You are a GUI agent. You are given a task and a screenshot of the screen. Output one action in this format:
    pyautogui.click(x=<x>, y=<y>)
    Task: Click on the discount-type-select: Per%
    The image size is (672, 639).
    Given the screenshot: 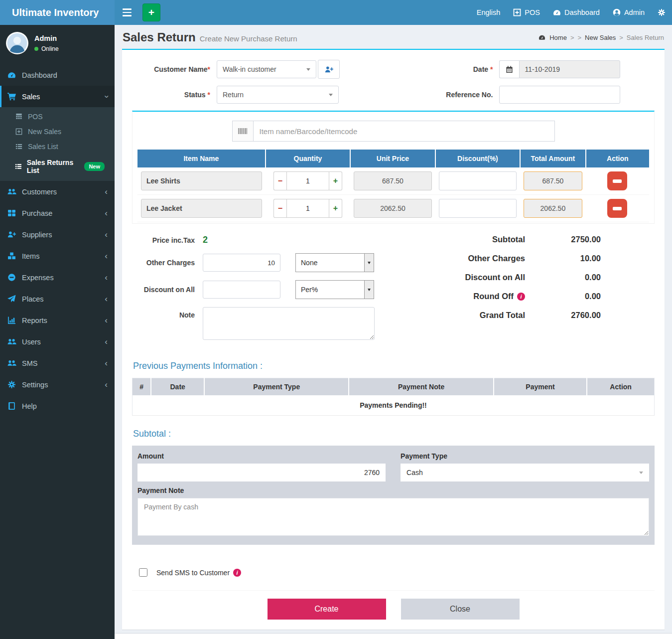 What is the action you would take?
    pyautogui.click(x=335, y=290)
    